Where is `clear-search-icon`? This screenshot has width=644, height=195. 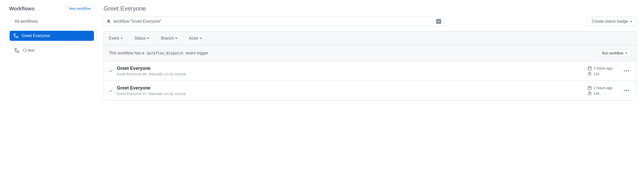
clear-search-icon is located at coordinates (439, 21).